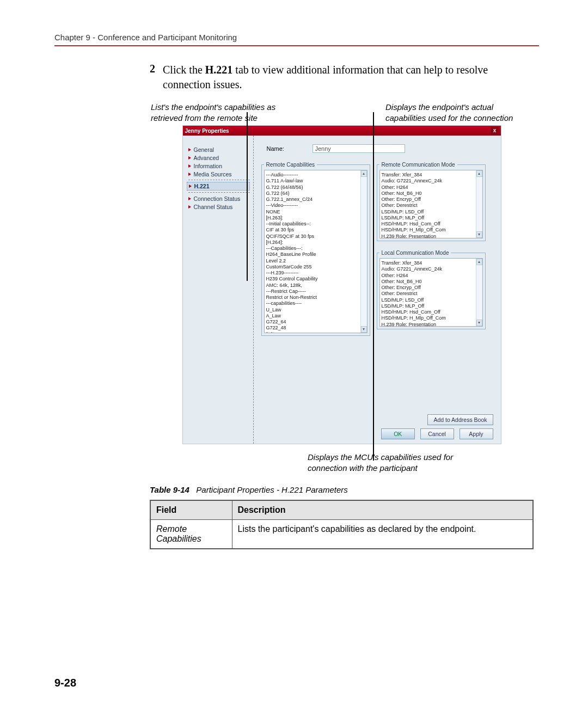 The height and width of the screenshot is (711, 588). Describe the element at coordinates (382, 510) in the screenshot. I see `th-description: Description` at that location.